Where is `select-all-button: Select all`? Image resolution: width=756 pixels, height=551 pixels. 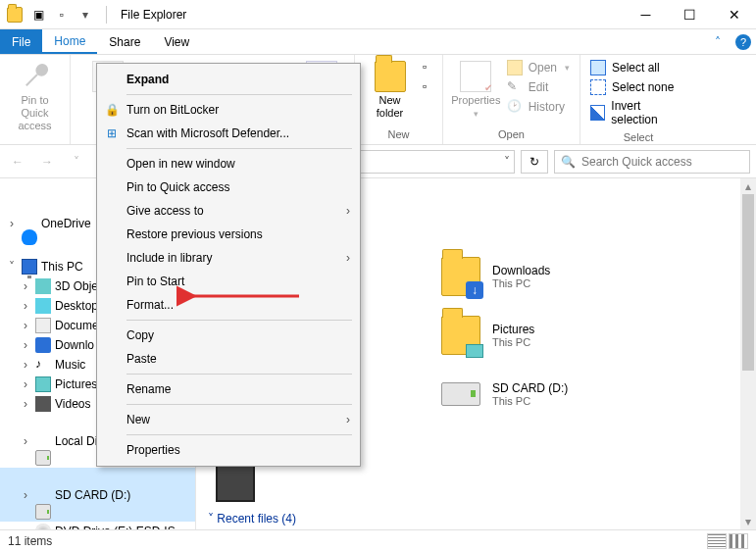
select-all-button: Select all is located at coordinates (638, 68).